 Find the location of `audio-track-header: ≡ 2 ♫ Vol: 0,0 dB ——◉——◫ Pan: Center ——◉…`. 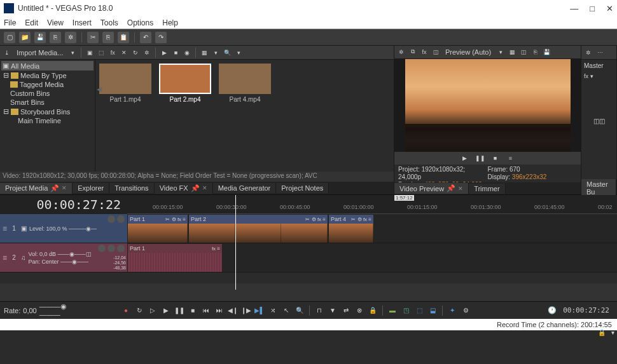

audio-track-header: ≡ 2 ♫ Vol: 0,0 dB ——◉——◫ Pan: Center ——◉… is located at coordinates (64, 258).